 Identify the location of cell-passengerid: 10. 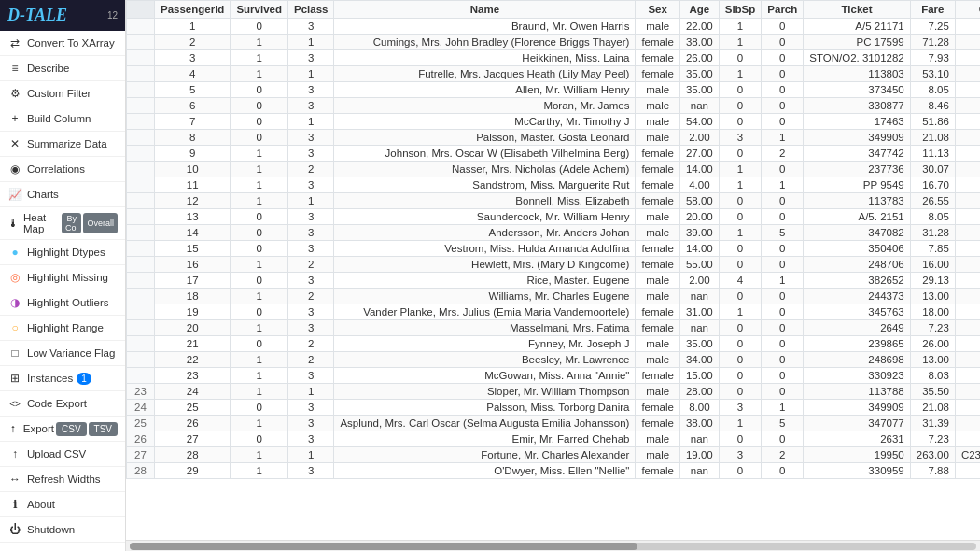
(192, 170).